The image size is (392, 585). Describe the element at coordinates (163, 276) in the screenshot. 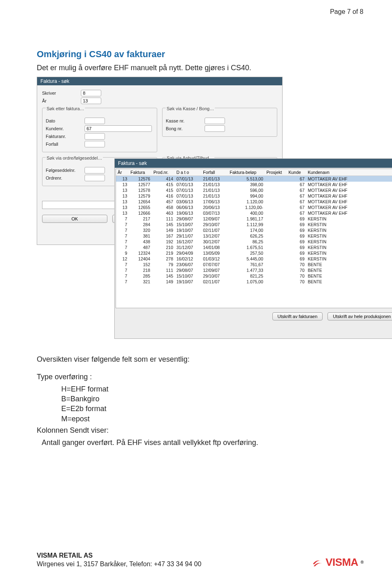

I see `table-cell: 145` at that location.